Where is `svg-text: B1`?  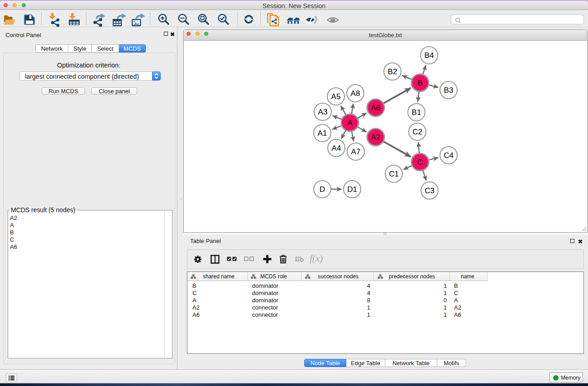
svg-text: B1 is located at coordinates (416, 112).